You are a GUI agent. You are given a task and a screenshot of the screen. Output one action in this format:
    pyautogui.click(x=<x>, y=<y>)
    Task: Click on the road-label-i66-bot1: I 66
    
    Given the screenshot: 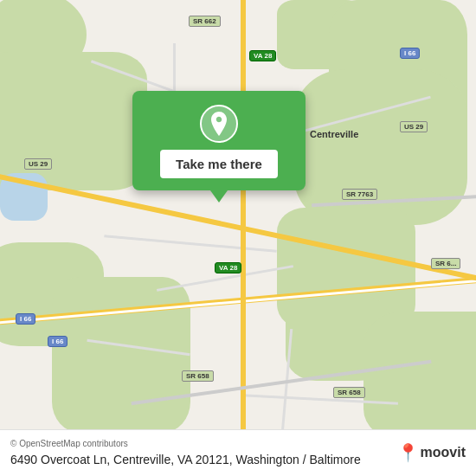 What is the action you would take?
    pyautogui.click(x=26, y=318)
    